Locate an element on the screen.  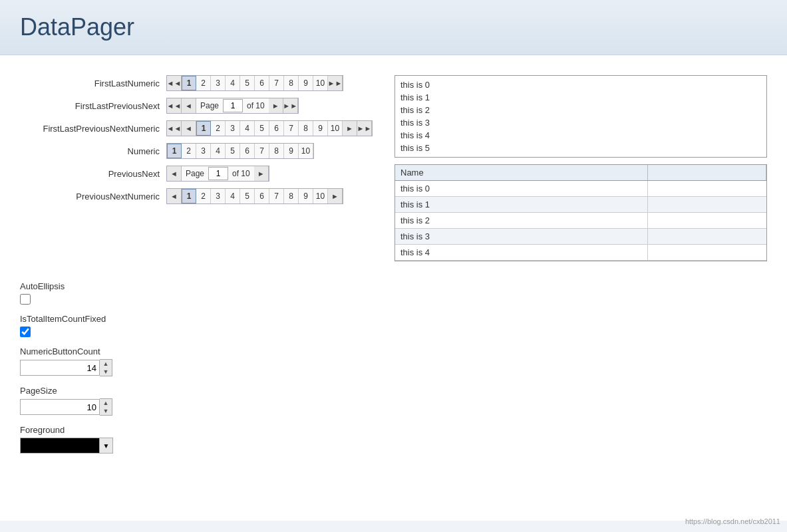
pager-page3-7: 7 is located at coordinates (291, 128).